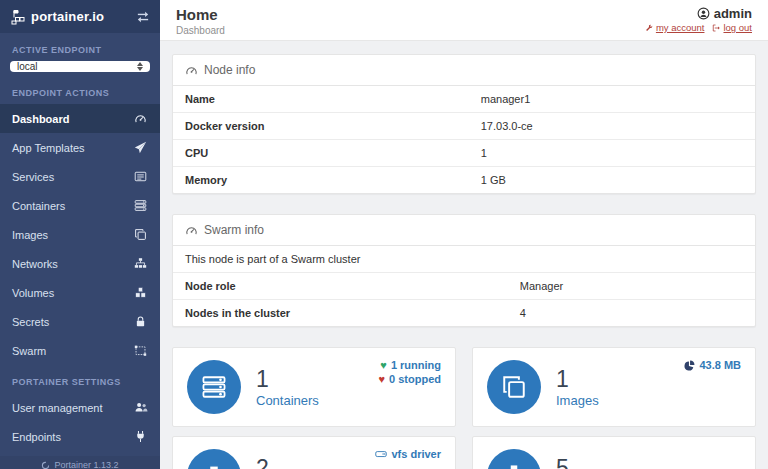  Describe the element at coordinates (464, 286) in the screenshot. I see `table-row: Node role Manager` at that location.